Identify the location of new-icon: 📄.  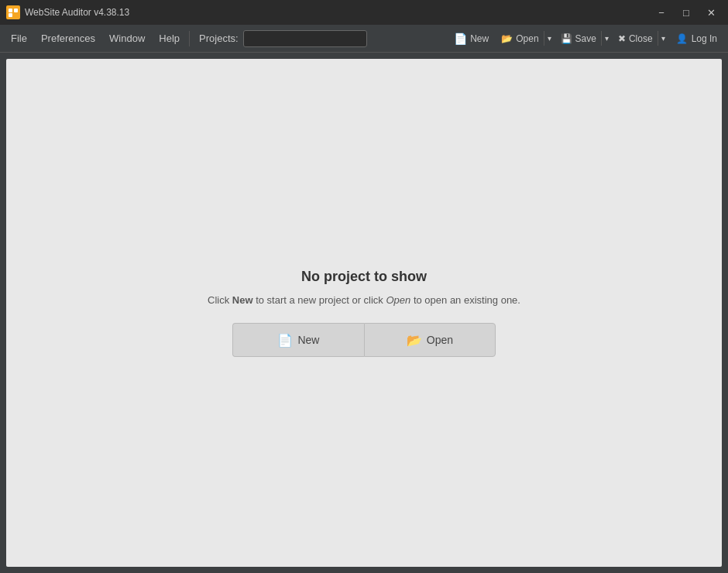
(460, 39).